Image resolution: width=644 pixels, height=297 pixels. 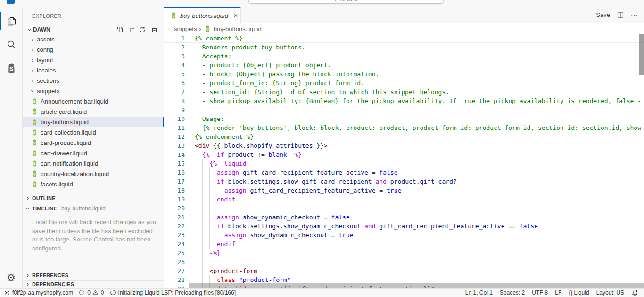 I want to click on code-line-18: 18 assign gift_card_recipient_feature_ac…, so click(x=404, y=190).